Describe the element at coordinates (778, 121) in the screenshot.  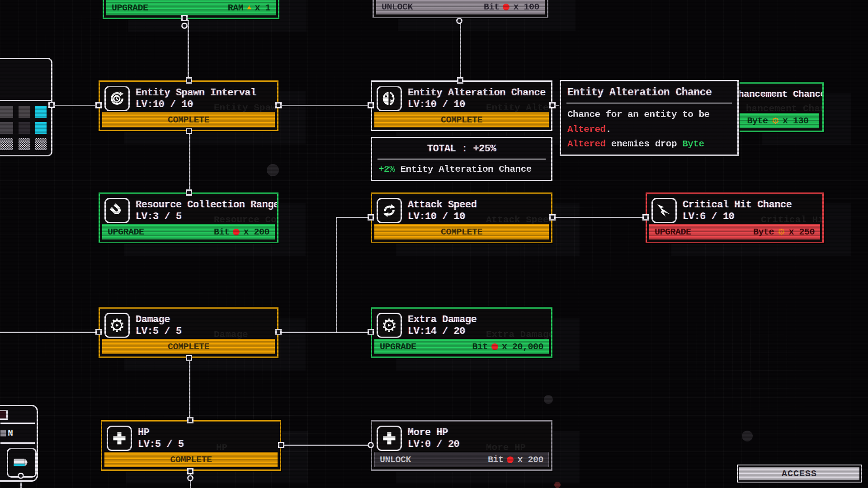
I see `cost: Byte ⚙ x 130` at that location.